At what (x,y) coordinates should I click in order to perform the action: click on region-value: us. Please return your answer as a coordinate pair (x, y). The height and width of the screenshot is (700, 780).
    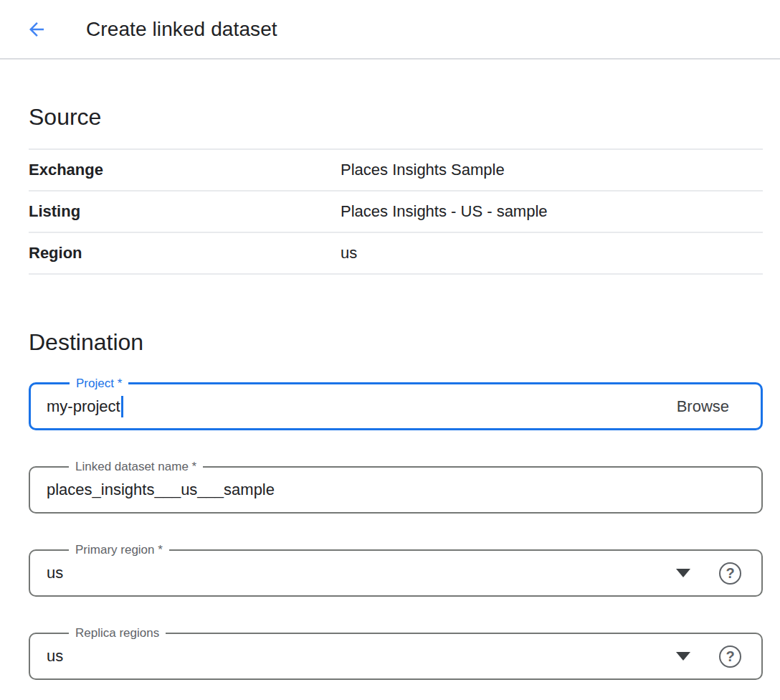
    Looking at the image, I should click on (348, 253).